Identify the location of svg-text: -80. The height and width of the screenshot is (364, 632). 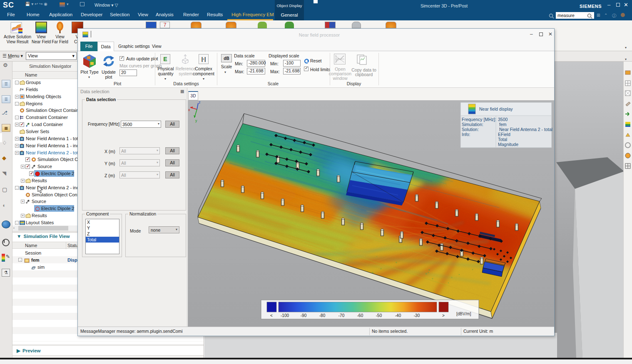
(322, 315).